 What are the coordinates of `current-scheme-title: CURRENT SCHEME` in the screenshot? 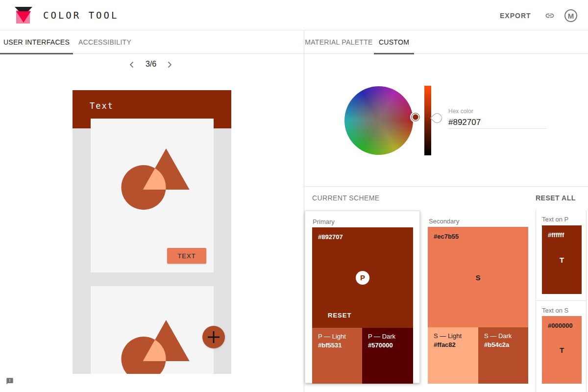 It's located at (346, 198).